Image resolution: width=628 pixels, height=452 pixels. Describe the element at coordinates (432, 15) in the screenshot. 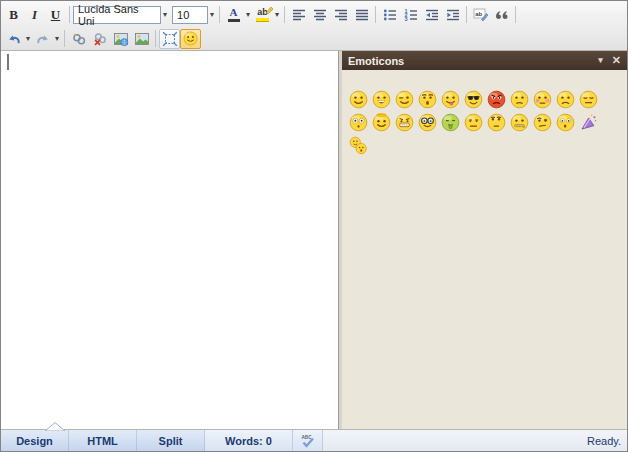

I see `decrease-indent-icon` at that location.